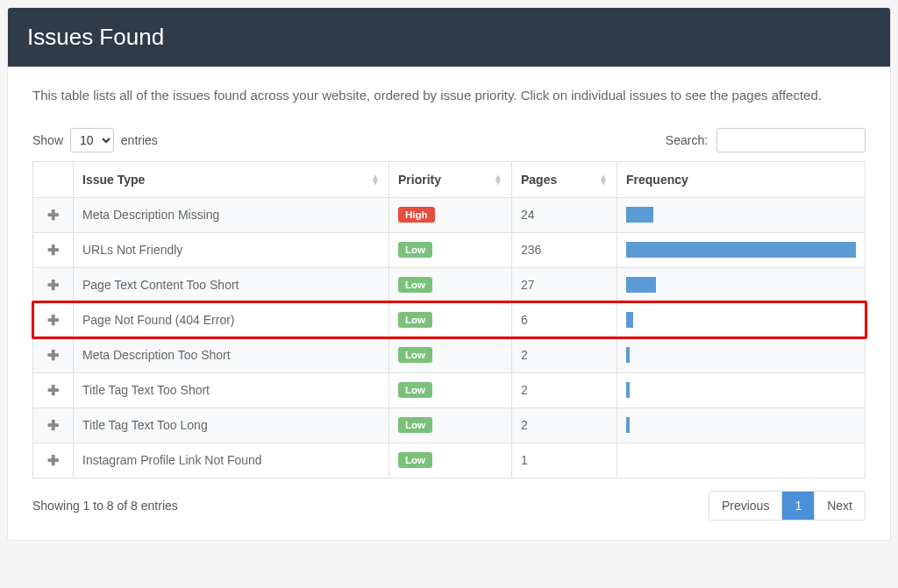 The image size is (898, 588). Describe the element at coordinates (449, 215) in the screenshot. I see `table-row: ✚Meta Description MissingHigh24` at that location.